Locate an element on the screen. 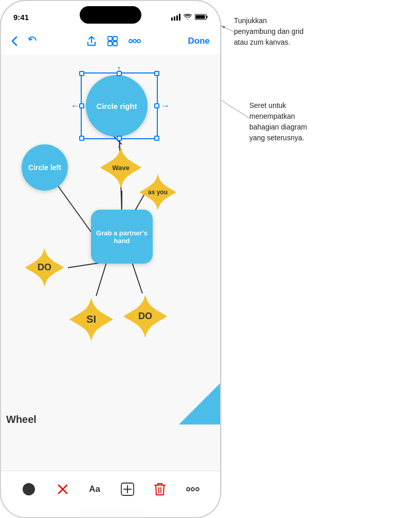  more-button is located at coordinates (135, 41).